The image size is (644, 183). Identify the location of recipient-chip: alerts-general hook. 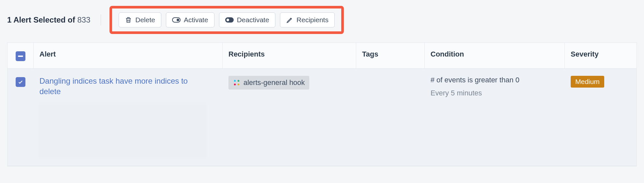
(269, 83).